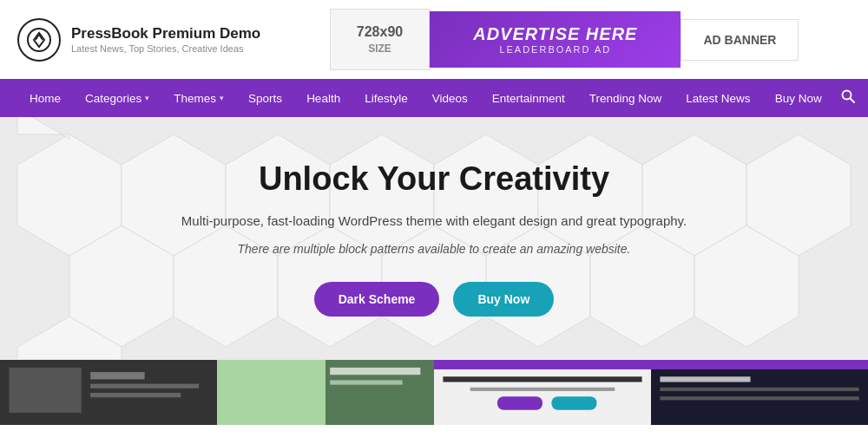  I want to click on site-tagline: Latest News, Top Stories, Creative Ideas, so click(166, 49).